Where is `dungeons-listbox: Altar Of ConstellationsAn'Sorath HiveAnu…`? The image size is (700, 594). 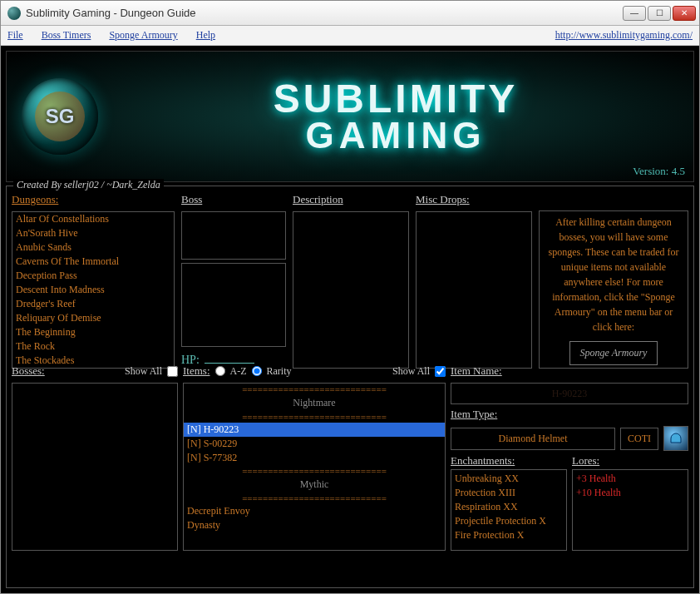 dungeons-listbox: Altar Of ConstellationsAn'Sorath HiveAnu… is located at coordinates (93, 290).